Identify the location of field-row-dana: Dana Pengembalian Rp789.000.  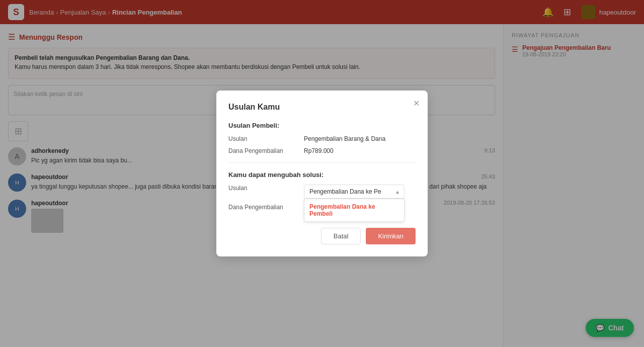
(322, 151).